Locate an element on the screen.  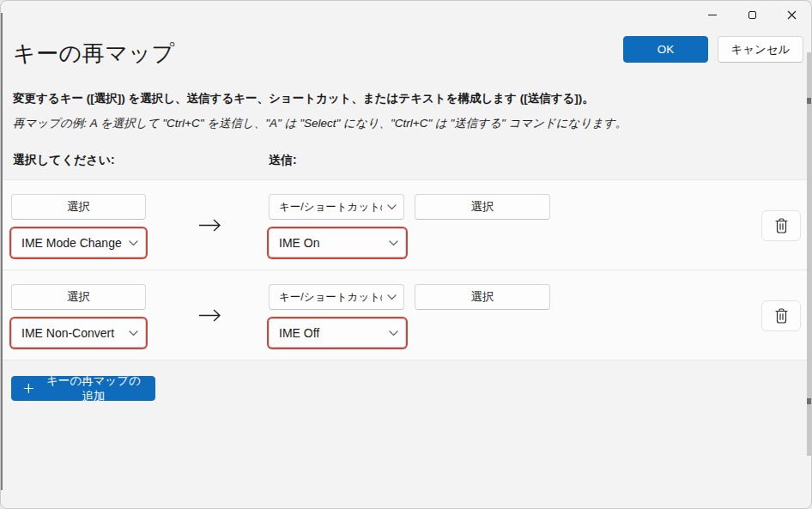
add-remap-label: キーの再マップの追加 is located at coordinates (94, 389).